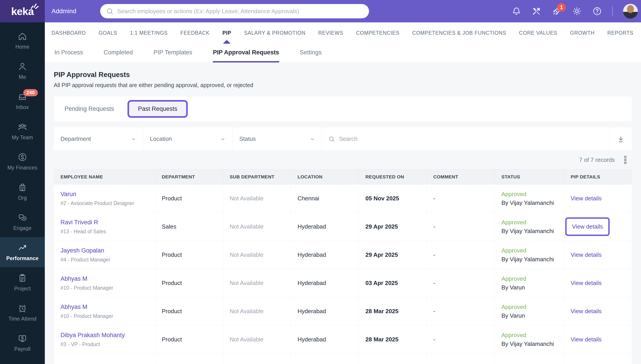  I want to click on sidebar-item-engage: Engage, so click(23, 222).